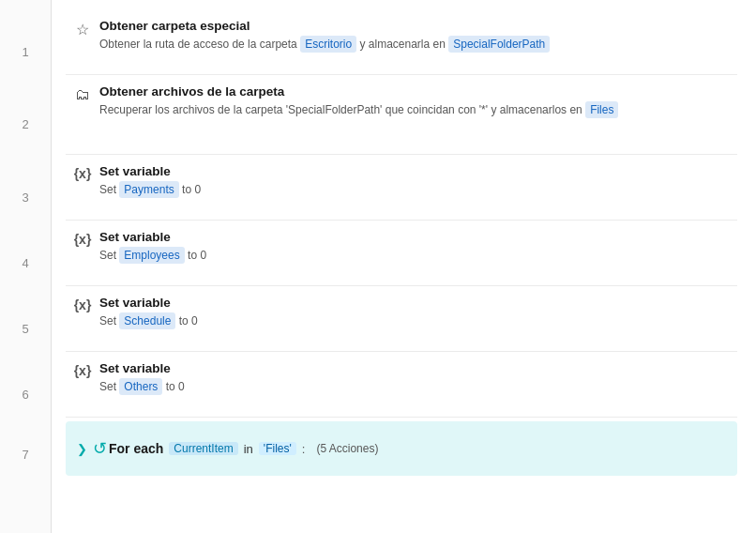 Image resolution: width=756 pixels, height=533 pixels. I want to click on tag-files: Files, so click(602, 110).